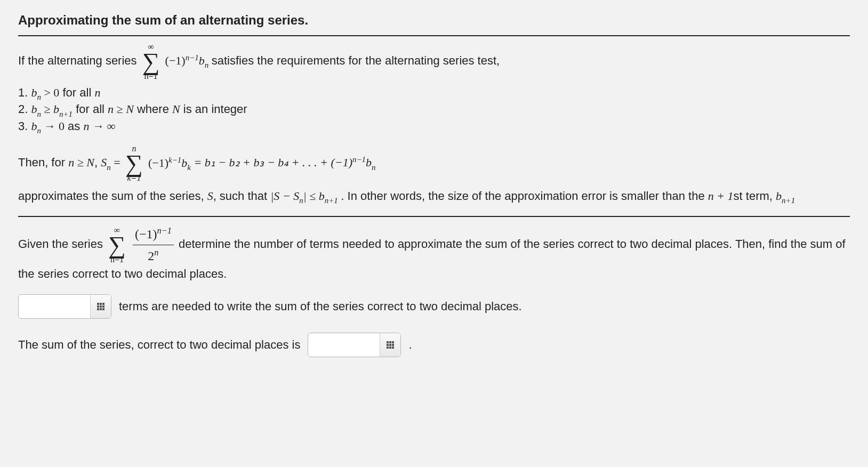  Describe the element at coordinates (79, 61) in the screenshot. I see `intro-a: If the alternating series` at that location.